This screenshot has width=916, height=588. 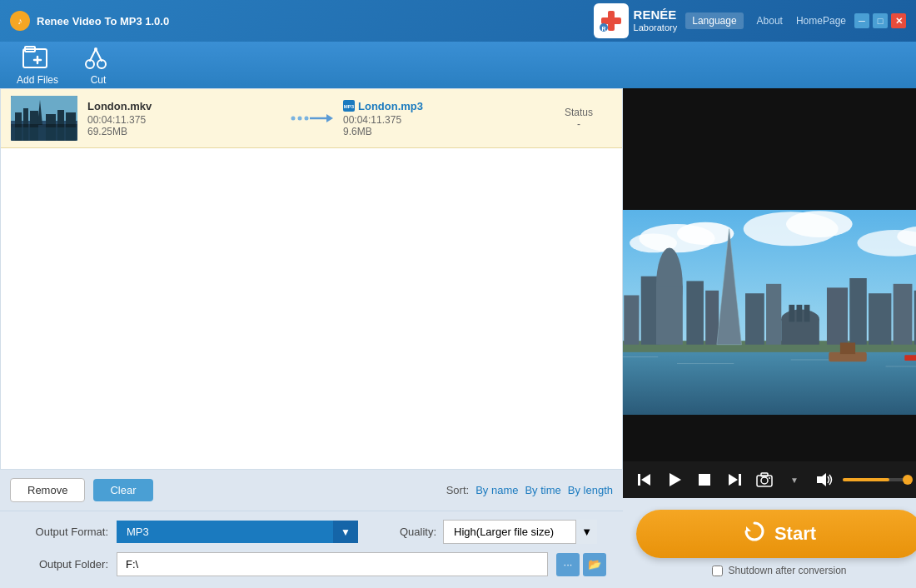 I want to click on sort-by-time: By time, so click(x=543, y=490).